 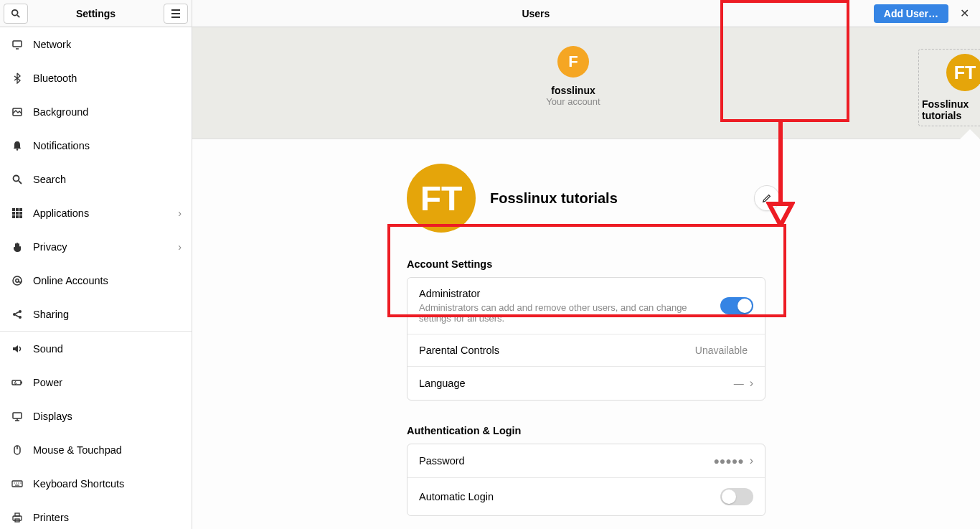 I want to click on row-value: —, so click(x=739, y=383).